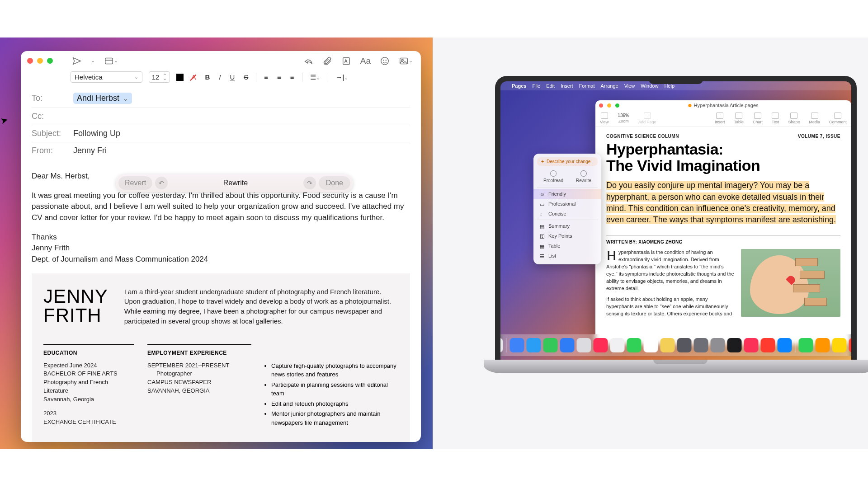 Image resolution: width=868 pixels, height=488 pixels. What do you see at coordinates (815, 118) in the screenshot?
I see `media-button: Media` at bounding box center [815, 118].